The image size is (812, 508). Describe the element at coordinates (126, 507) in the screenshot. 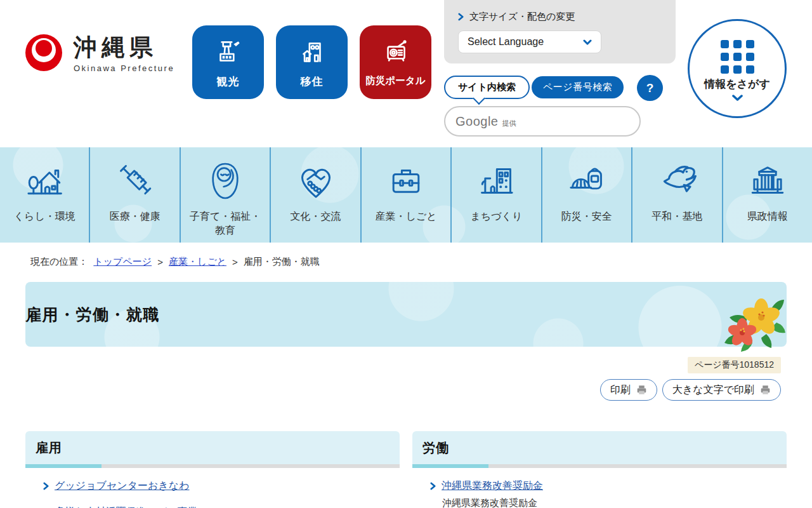

I see `link-diverse-talent-model-project: 多様な人材活躍促進モデル事業` at that location.